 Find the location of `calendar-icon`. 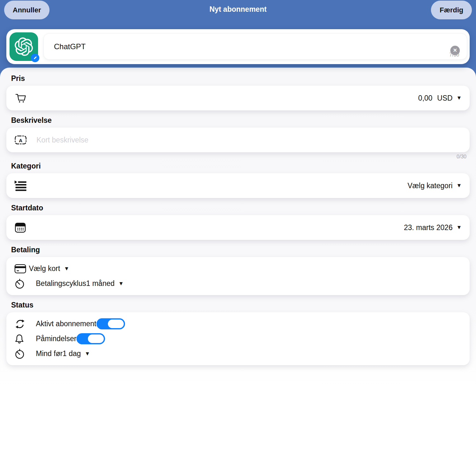

calendar-icon is located at coordinates (22, 228).